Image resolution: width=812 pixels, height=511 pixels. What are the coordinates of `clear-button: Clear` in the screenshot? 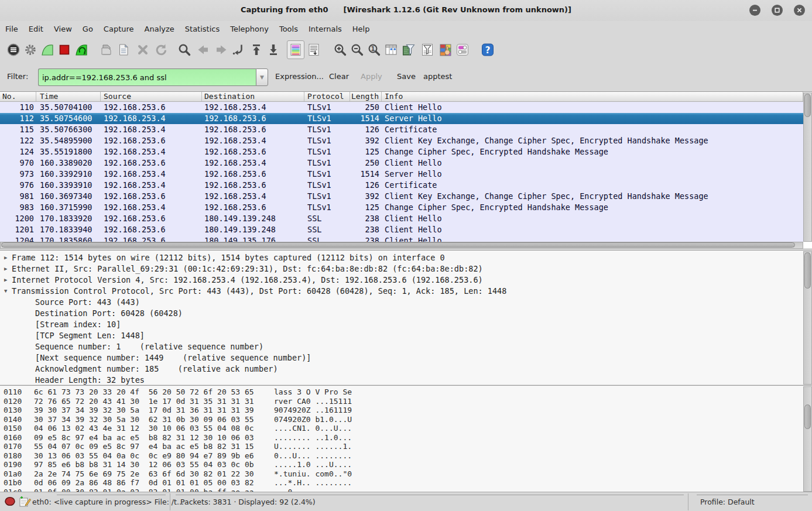 It's located at (339, 76).